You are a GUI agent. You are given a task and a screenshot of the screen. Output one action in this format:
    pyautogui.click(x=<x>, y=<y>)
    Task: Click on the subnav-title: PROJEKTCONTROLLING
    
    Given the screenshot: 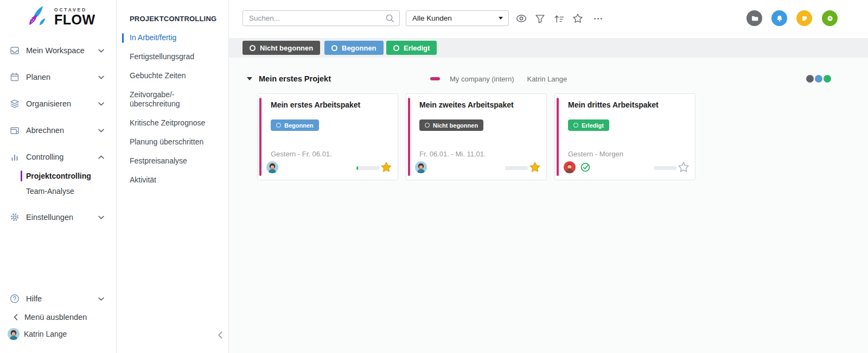 What is the action you would take?
    pyautogui.click(x=179, y=18)
    